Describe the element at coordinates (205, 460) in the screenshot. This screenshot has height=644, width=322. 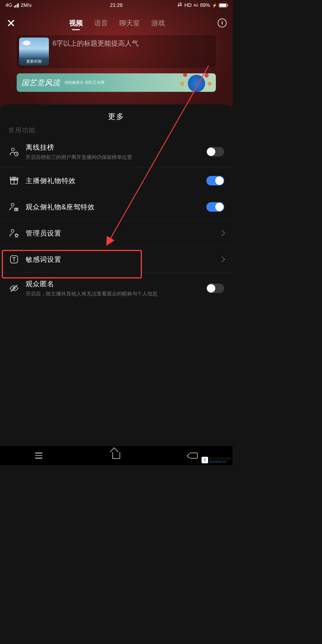
I see `watermark-badge: T` at that location.